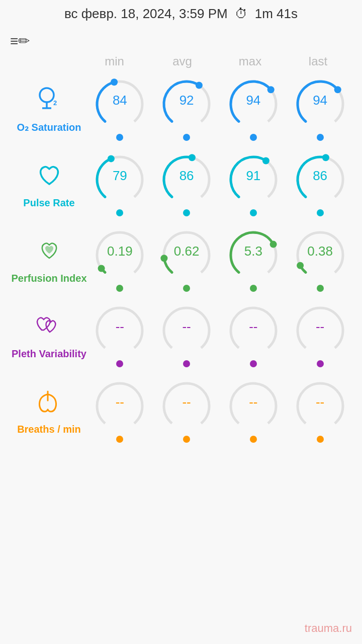 The height and width of the screenshot is (644, 362). What do you see at coordinates (49, 328) in the screenshot?
I see `pleth-icon` at bounding box center [49, 328].